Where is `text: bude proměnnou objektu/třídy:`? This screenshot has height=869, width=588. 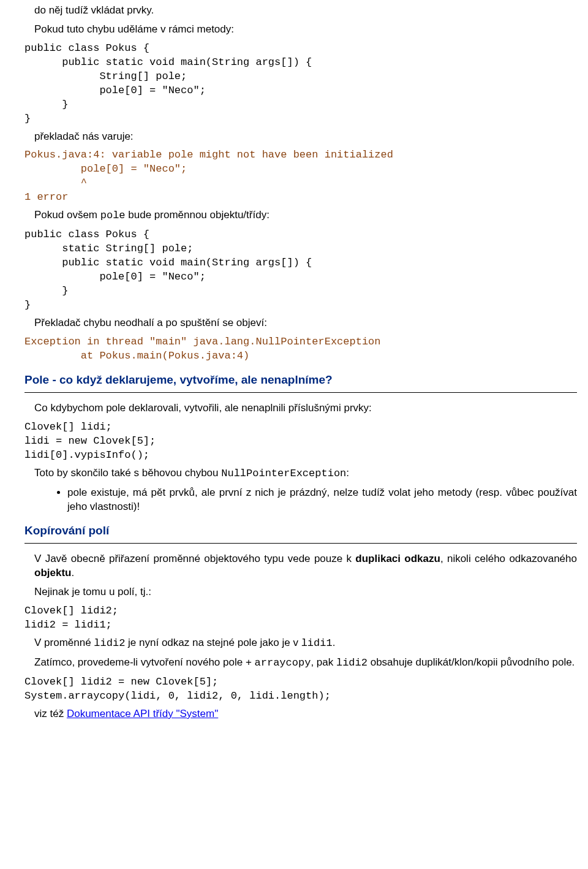
text: bude proměnnou objektu/třídy: is located at coordinates (197, 214).